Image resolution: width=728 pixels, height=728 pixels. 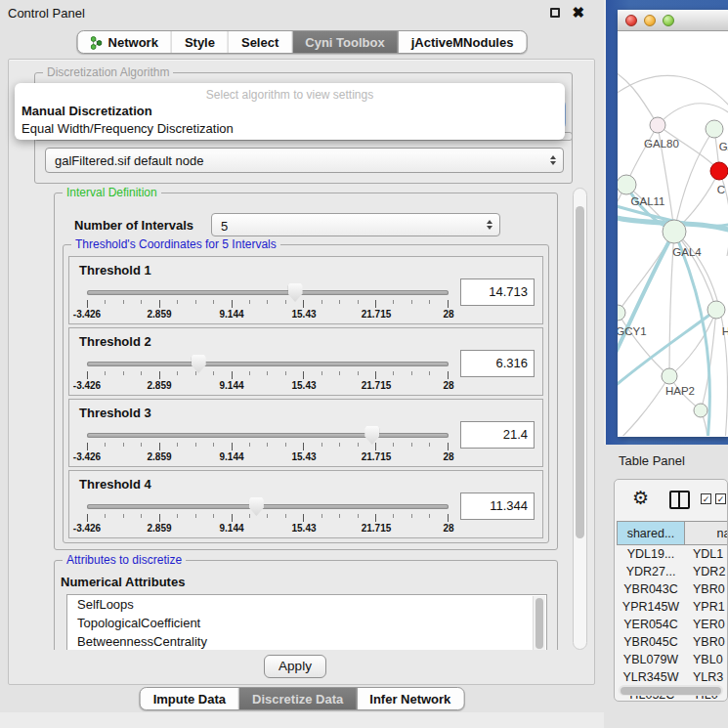 I want to click on threshold-value-field: 21.4, so click(x=497, y=435).